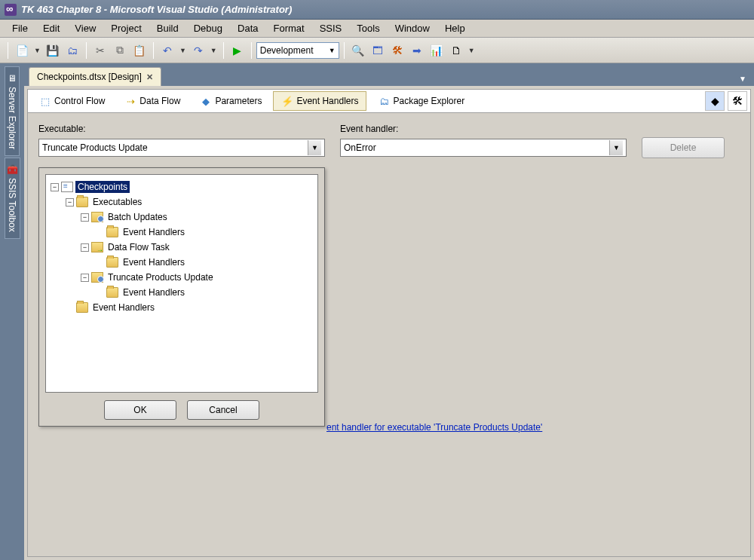  What do you see at coordinates (149, 77) in the screenshot?
I see `close-tab-icon: ✕` at bounding box center [149, 77].